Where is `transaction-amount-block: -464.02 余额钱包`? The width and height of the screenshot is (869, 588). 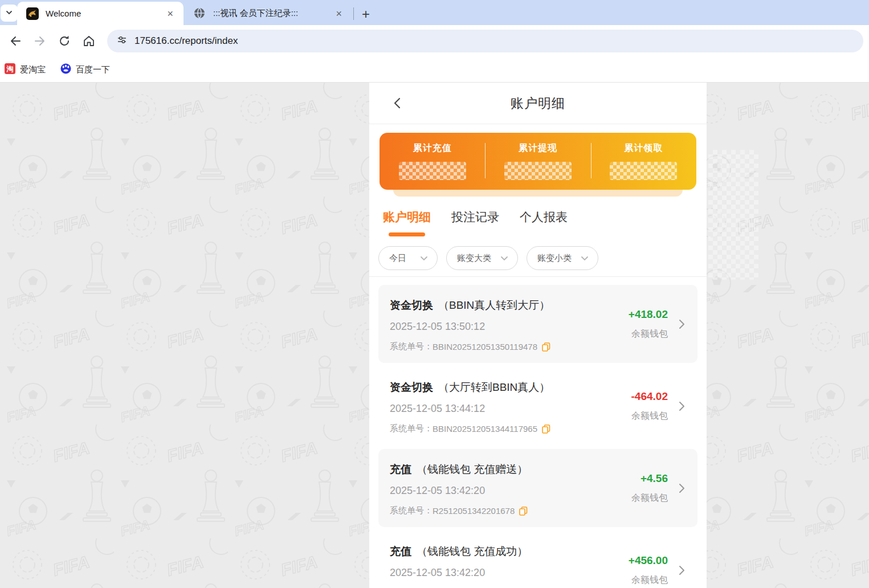
transaction-amount-block: -464.02 余额钱包 is located at coordinates (650, 406).